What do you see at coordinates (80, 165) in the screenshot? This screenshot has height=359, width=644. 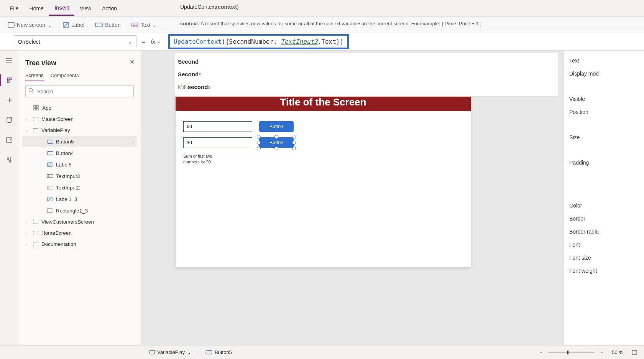 I see `tree-item-label5: ·Label5` at bounding box center [80, 165].